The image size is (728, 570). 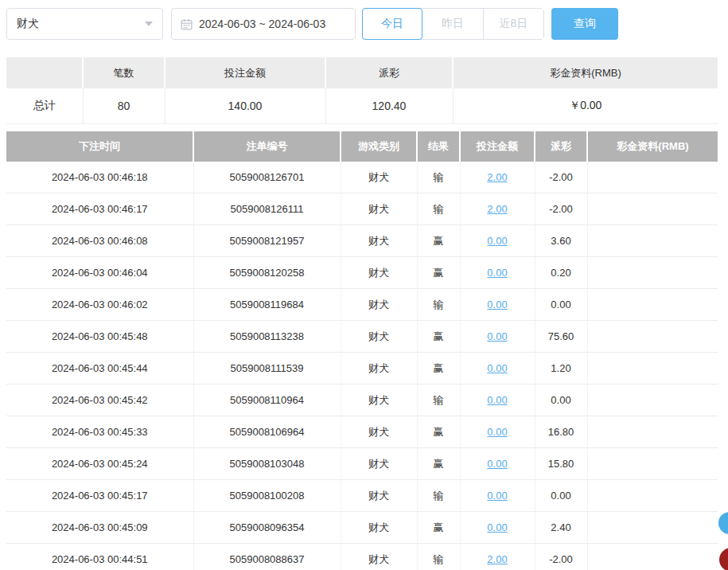 What do you see at coordinates (561, 557) in the screenshot?
I see `cell-payout: -2.00` at bounding box center [561, 557].